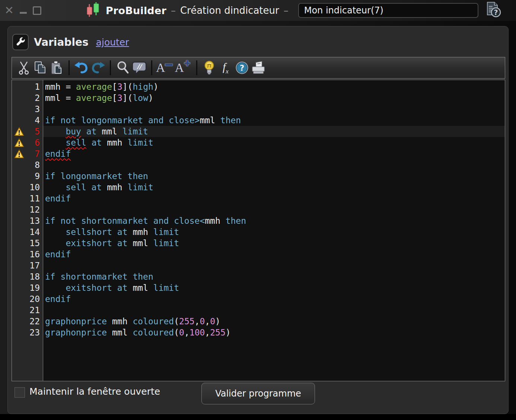 Image resolution: width=516 pixels, height=420 pixels. I want to click on code-line: mml = average[3](low), so click(274, 98).